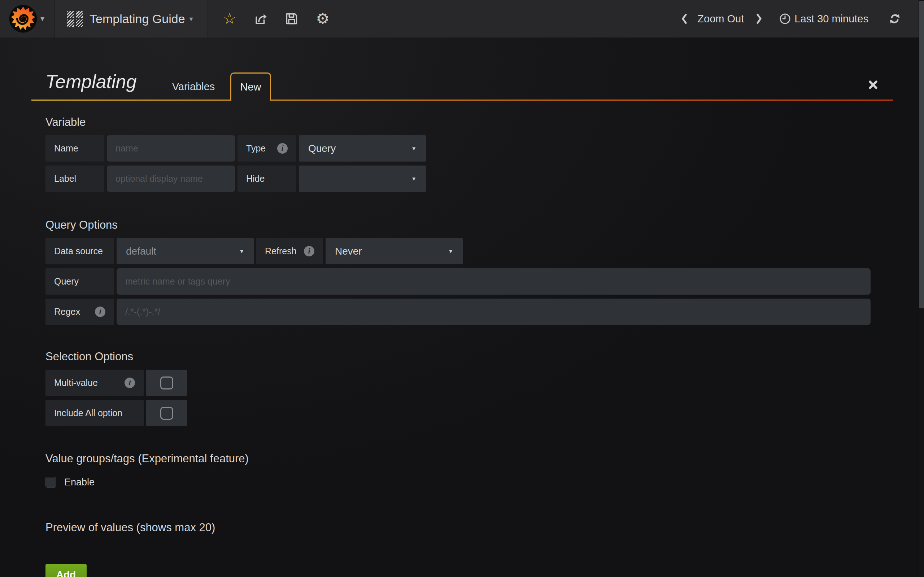 Image resolution: width=924 pixels, height=577 pixels. What do you see at coordinates (458, 388) in the screenshot?
I see `section-selection-options: Selection Options Multi-value i Include …` at bounding box center [458, 388].